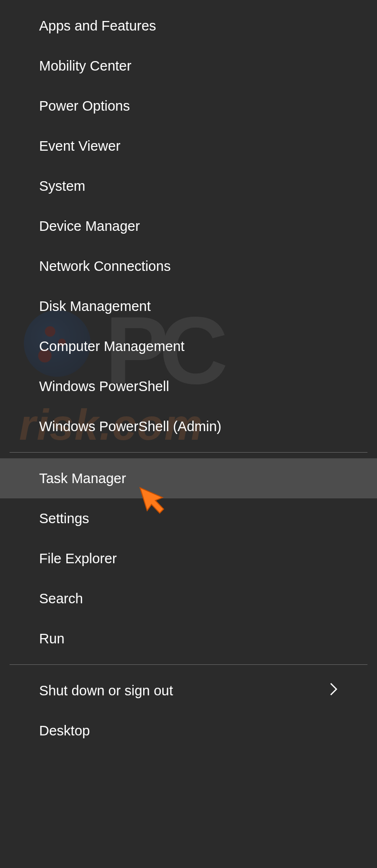 This screenshot has width=377, height=868. Describe the element at coordinates (64, 731) in the screenshot. I see `menu-item-label: Desktop` at that location.